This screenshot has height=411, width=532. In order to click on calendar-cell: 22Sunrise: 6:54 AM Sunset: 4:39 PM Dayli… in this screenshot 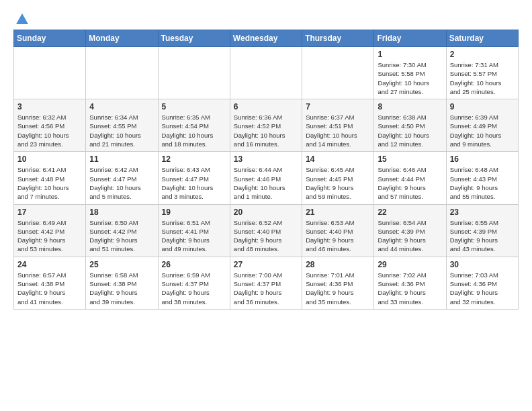, I will do `click(410, 230)`.